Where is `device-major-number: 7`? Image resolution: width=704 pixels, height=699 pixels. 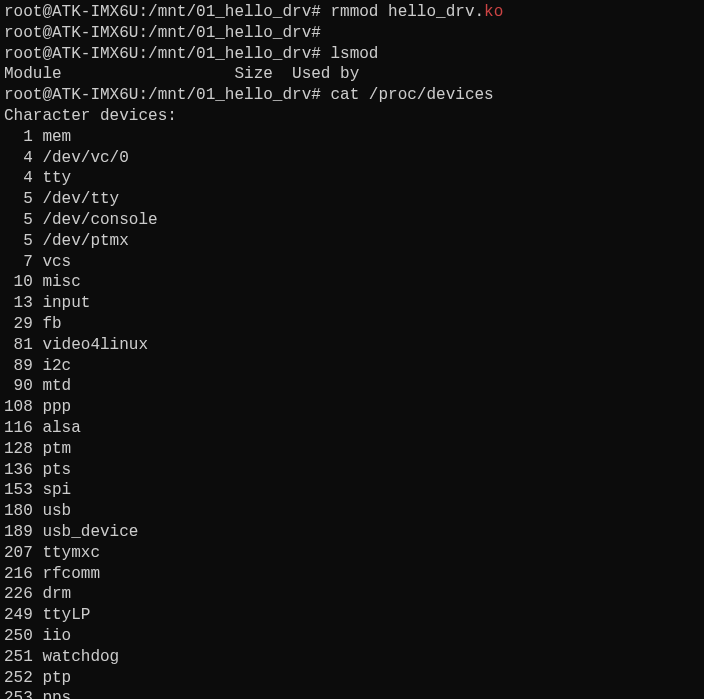
device-major-number: 7 is located at coordinates (18, 262).